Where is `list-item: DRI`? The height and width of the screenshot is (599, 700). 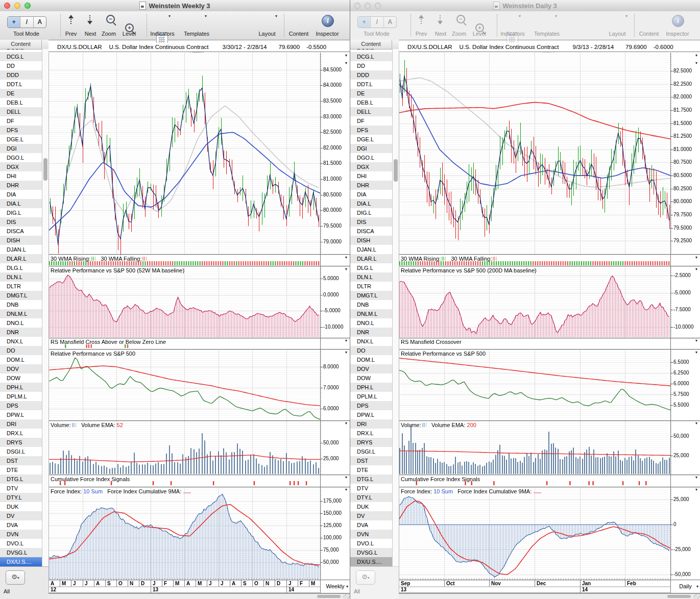
list-item: DRI is located at coordinates (21, 424).